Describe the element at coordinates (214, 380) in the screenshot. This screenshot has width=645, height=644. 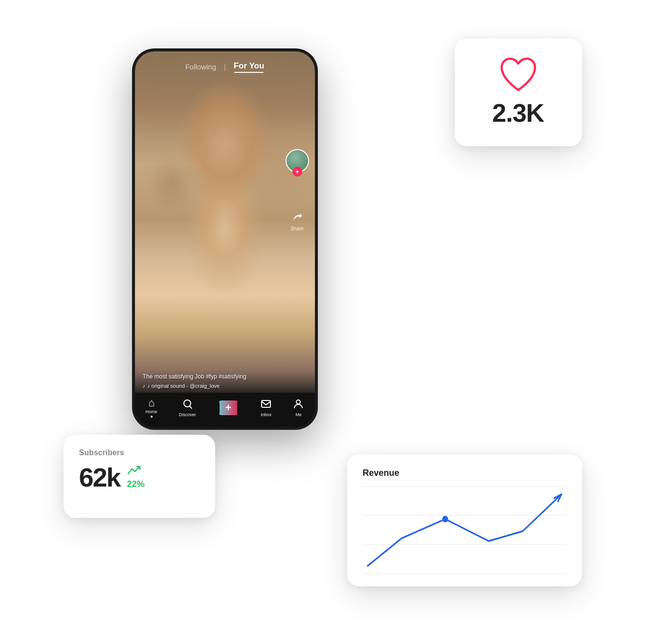
I see `video-caption: The most satisfying Job #fyp #satisfying…` at that location.